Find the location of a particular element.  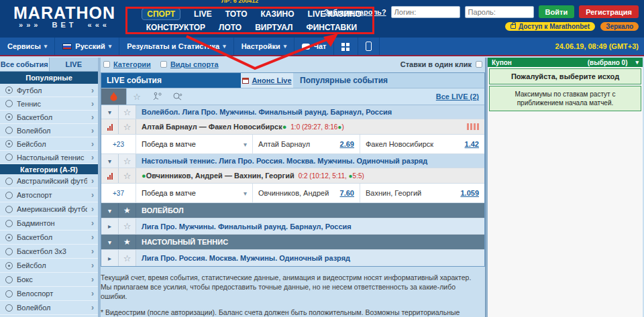

sport-section-row: ▾ ★ ВОЛЕЙБОЛ is located at coordinates (292, 210).